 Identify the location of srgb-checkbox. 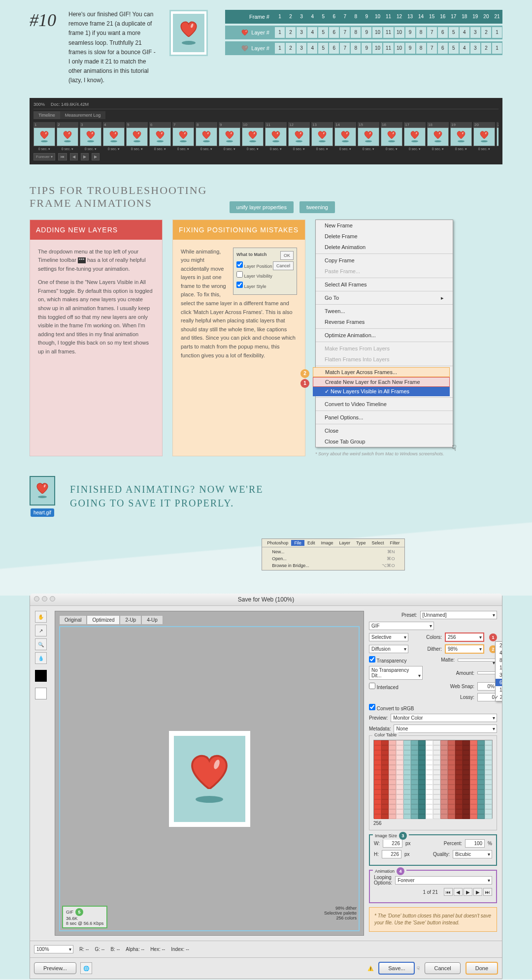
(372, 707).